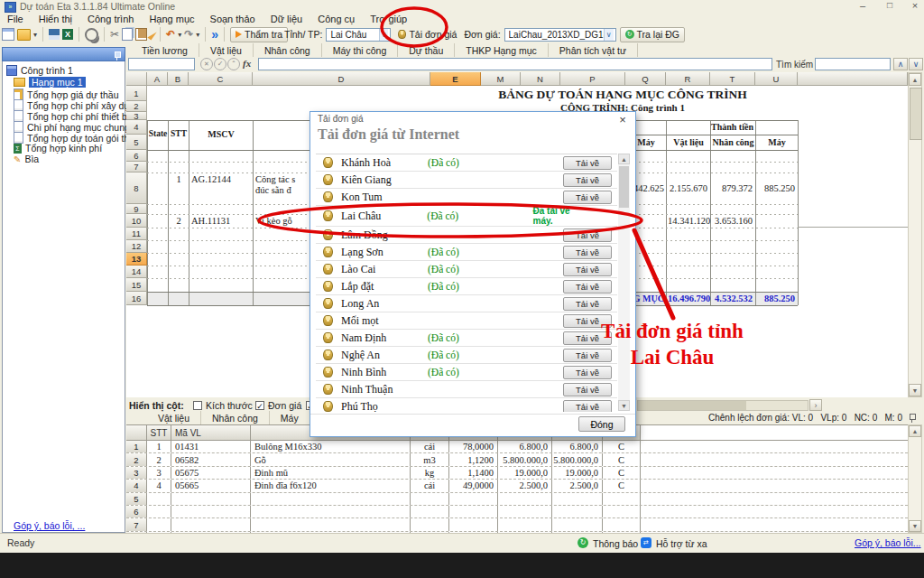  Describe the element at coordinates (426, 51) in the screenshot. I see `document-tab: Dự thầu` at that location.